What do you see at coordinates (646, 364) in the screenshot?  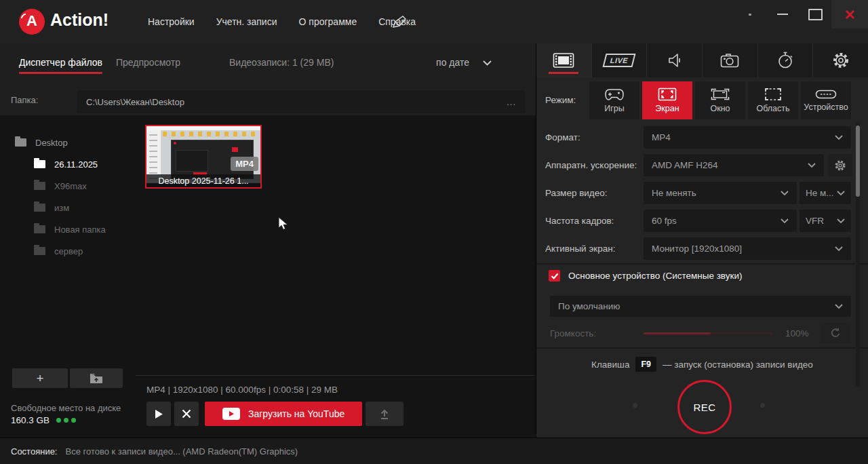 I see `hotkey-keycap: F9` at bounding box center [646, 364].